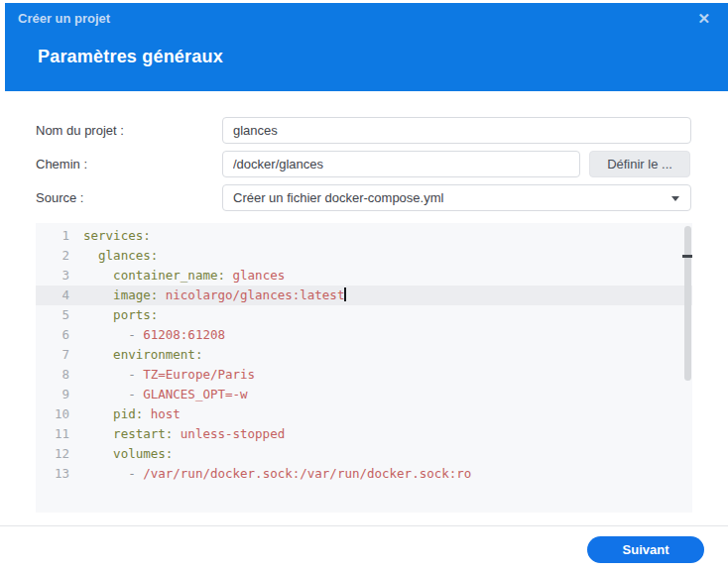 The height and width of the screenshot is (572, 728). Describe the element at coordinates (456, 131) in the screenshot. I see `project-name-input` at that location.